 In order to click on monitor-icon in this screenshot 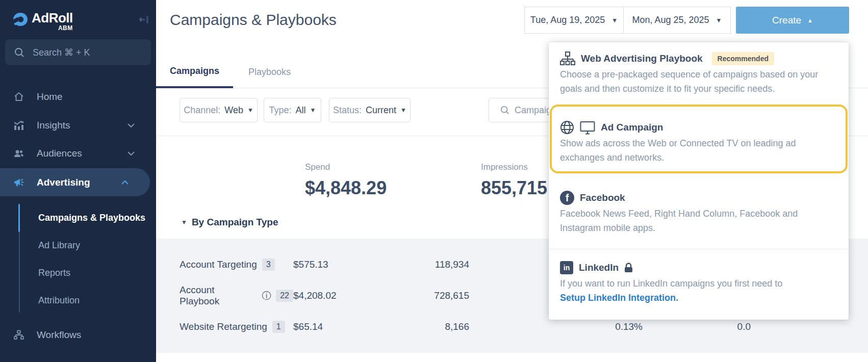, I will do `click(588, 127)`.